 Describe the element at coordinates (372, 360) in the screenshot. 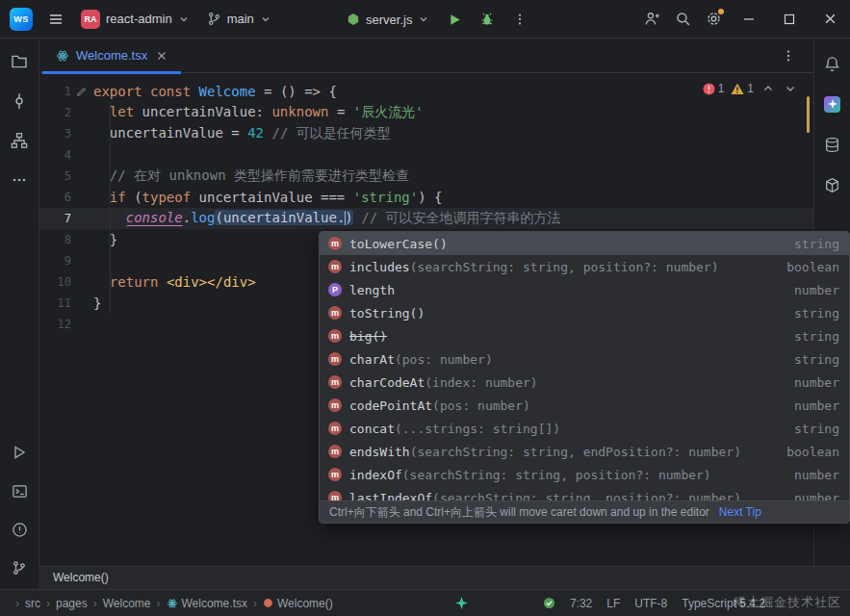

I see `completion-name: charAt` at that location.